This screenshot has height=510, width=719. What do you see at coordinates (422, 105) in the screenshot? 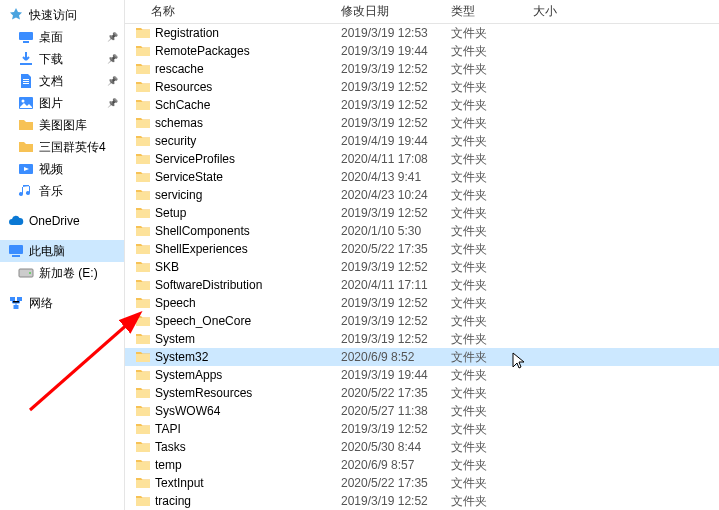
I see `file-row: SchCache2019/3/19 12:52文件夹` at bounding box center [422, 105].